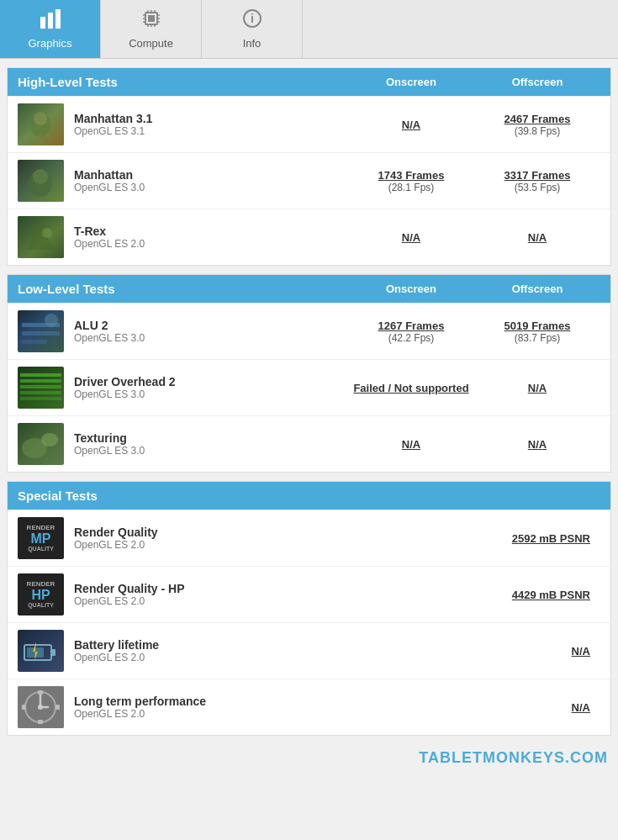 The image size is (618, 840). I want to click on rendermp-result: 2592 mB PSNR, so click(516, 538).